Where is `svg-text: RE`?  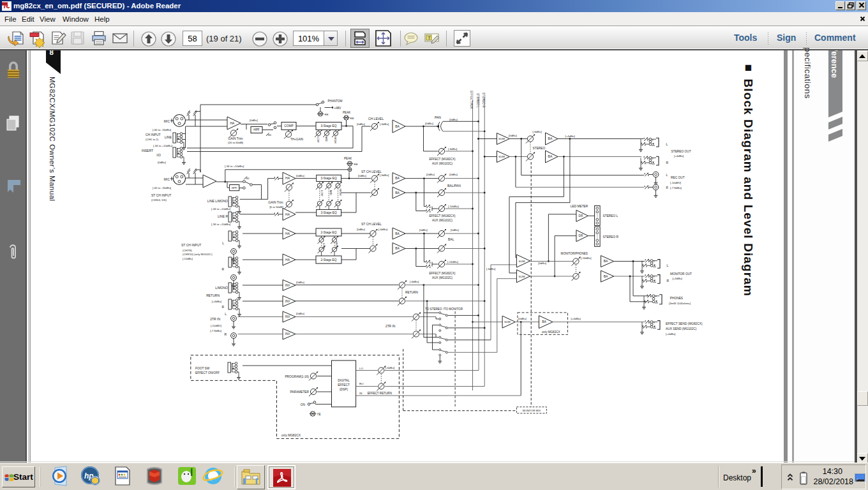
svg-text: RE is located at coordinates (327, 115).